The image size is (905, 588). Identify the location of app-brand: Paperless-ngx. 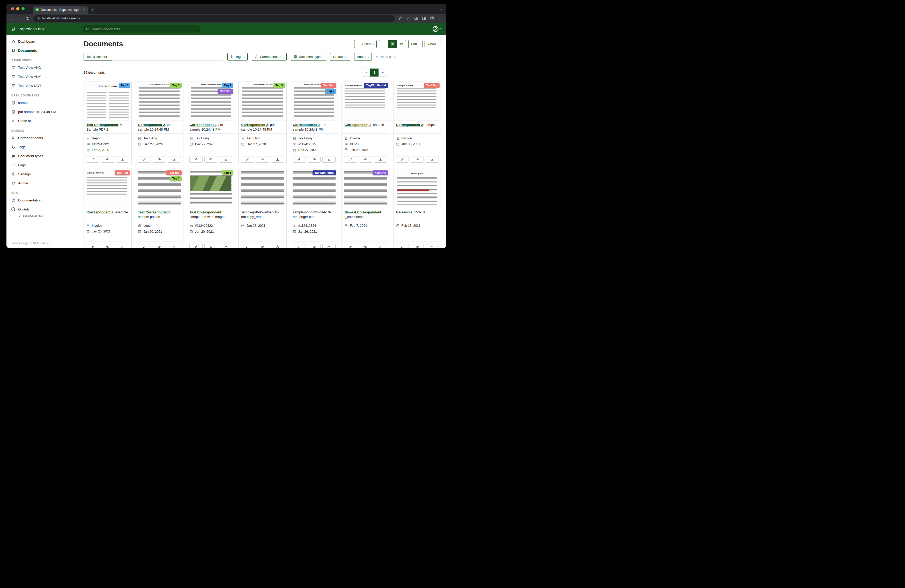
(43, 29).